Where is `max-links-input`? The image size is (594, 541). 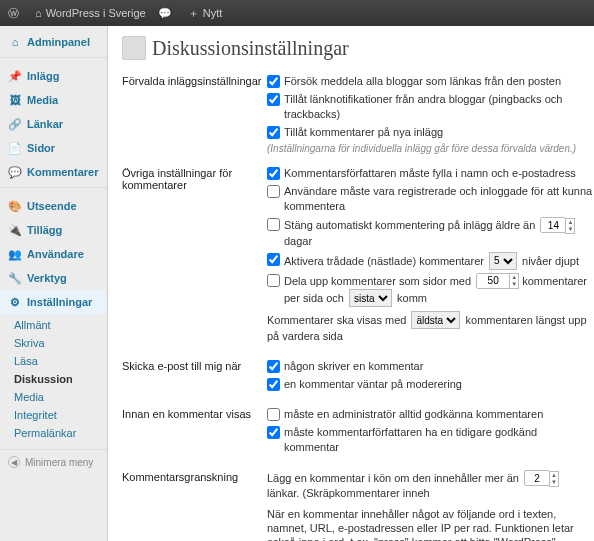 max-links-input is located at coordinates (537, 478).